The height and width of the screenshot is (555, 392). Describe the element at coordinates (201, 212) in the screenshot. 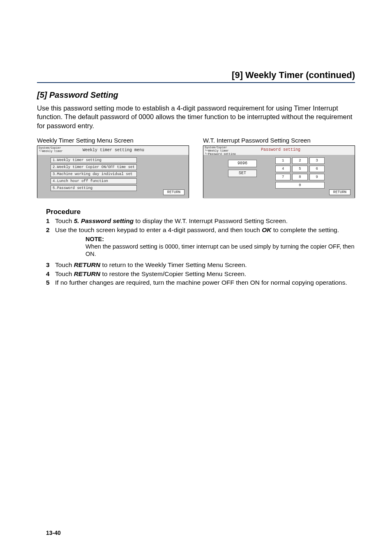

I see `procedure-label: Procedure` at that location.